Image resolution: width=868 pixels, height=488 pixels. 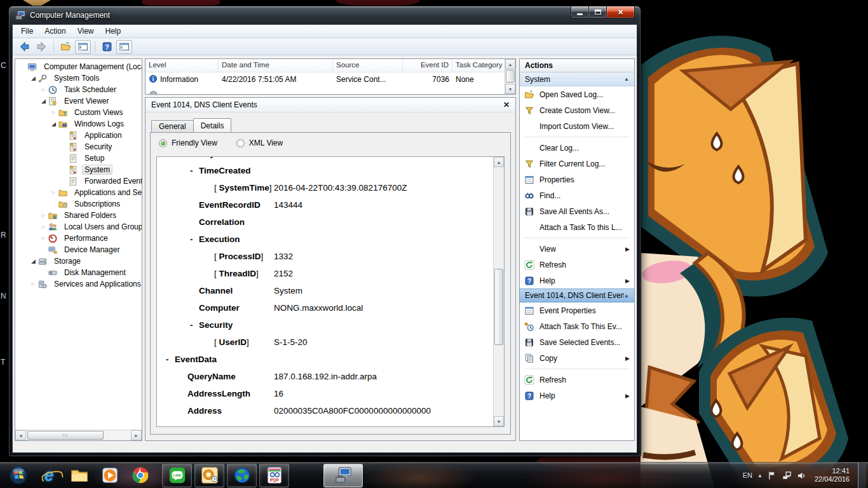 I want to click on tree-item-performance: ▷Performance, so click(x=79, y=238).